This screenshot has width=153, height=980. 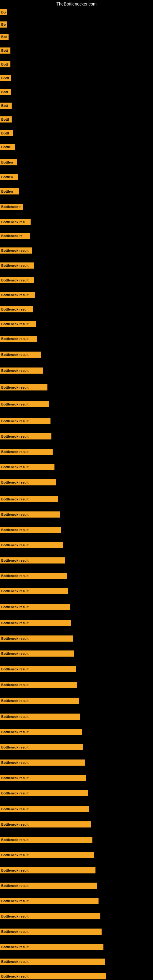 I want to click on bar-42: Bottleneck result, so click(x=36, y=623).